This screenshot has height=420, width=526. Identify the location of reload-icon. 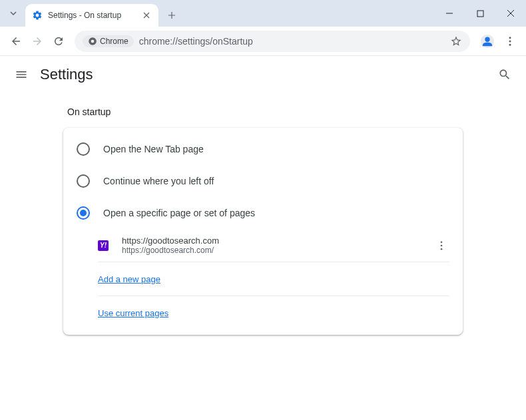
(59, 41).